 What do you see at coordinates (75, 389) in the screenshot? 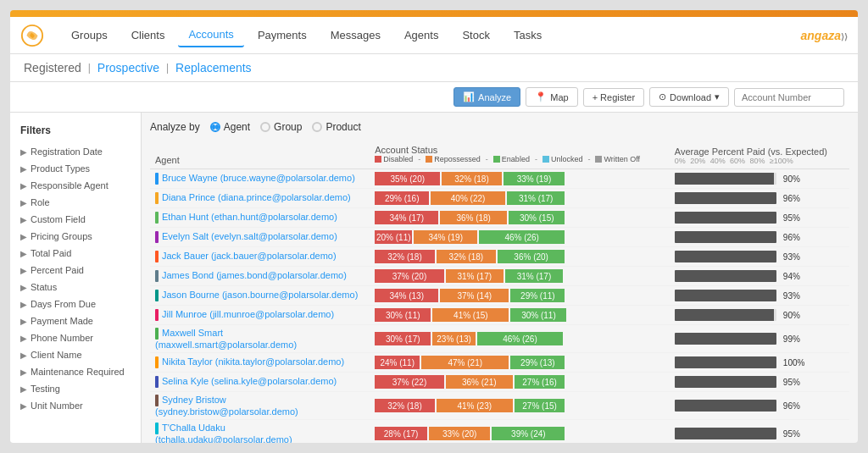
I see `filter-item: ▶Testing` at bounding box center [75, 389].